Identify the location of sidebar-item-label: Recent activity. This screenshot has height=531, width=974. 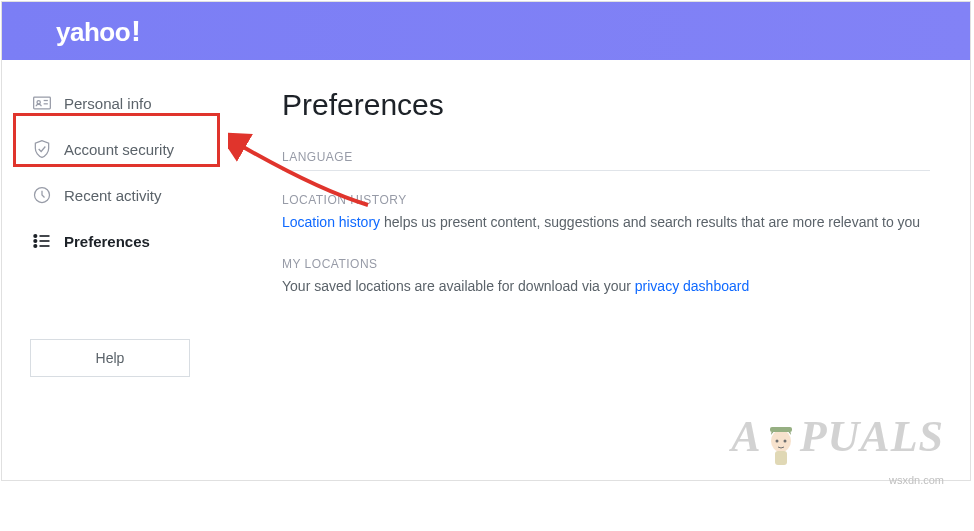
(113, 196).